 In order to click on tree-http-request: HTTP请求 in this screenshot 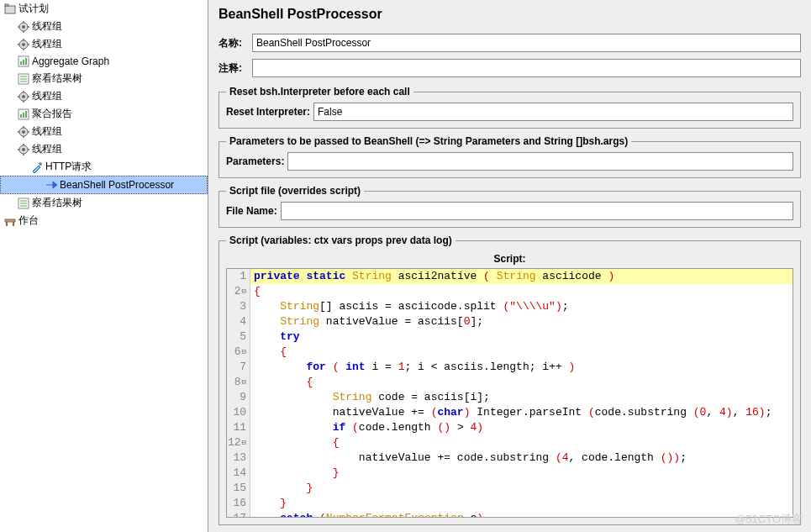, I will do `click(104, 166)`.